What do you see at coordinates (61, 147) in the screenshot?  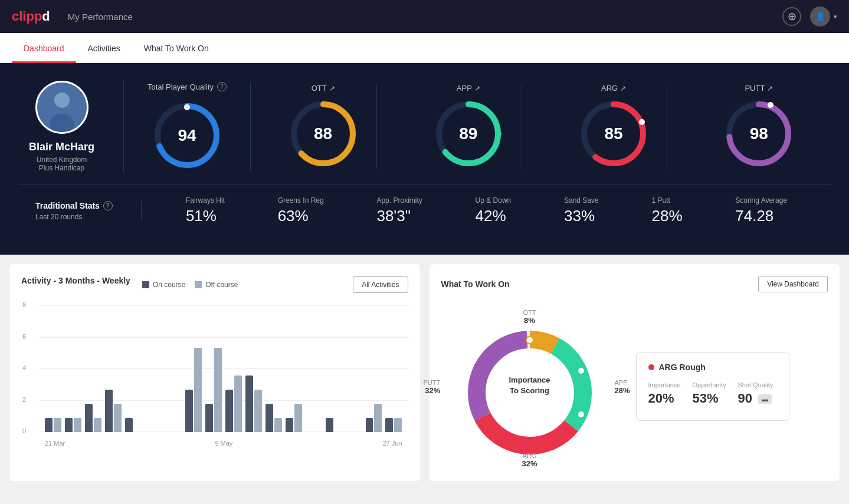 I see `player-name: Blair McHarg` at bounding box center [61, 147].